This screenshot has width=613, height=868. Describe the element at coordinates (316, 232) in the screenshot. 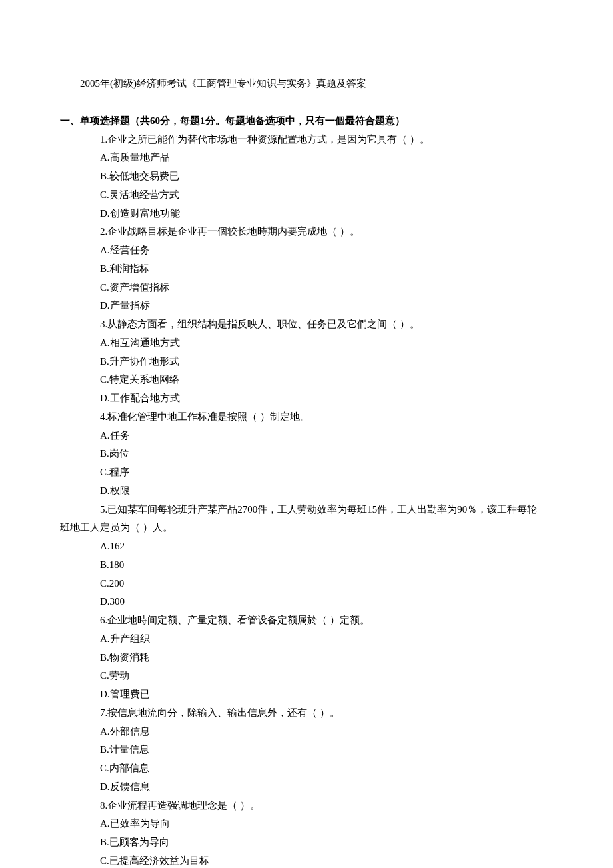

I see `question-stem: 2.企业战略目标是企业再一個较长地時期内要完成地（ ）。` at that location.